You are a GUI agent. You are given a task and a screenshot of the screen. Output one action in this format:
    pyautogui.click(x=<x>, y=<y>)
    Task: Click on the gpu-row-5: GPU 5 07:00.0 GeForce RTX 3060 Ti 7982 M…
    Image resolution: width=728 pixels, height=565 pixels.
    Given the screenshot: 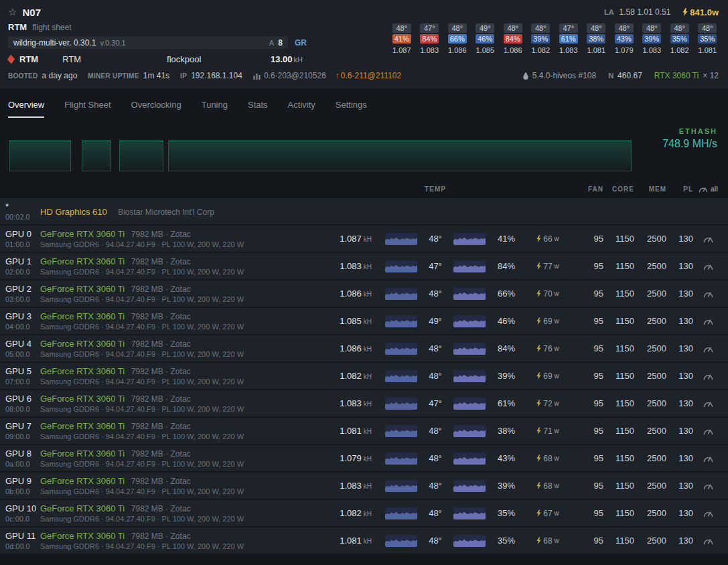 What is the action you would take?
    pyautogui.click(x=364, y=376)
    